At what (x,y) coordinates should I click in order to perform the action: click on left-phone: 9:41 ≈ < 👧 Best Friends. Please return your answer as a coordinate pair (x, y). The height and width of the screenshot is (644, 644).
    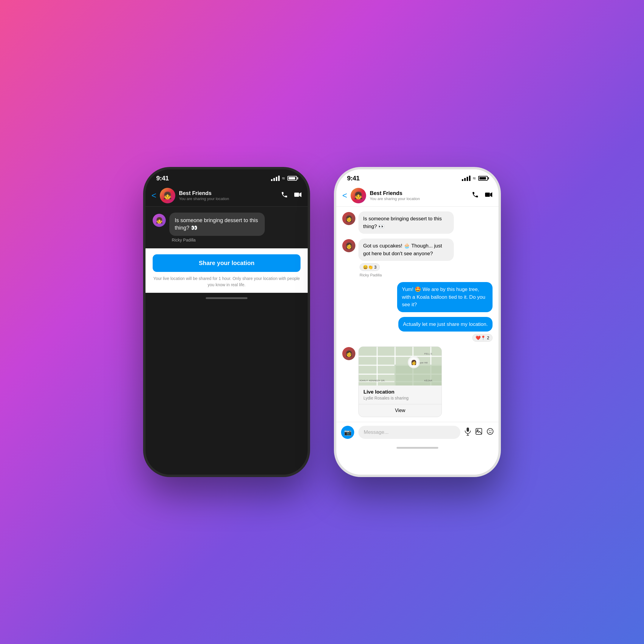
    Looking at the image, I should click on (227, 322).